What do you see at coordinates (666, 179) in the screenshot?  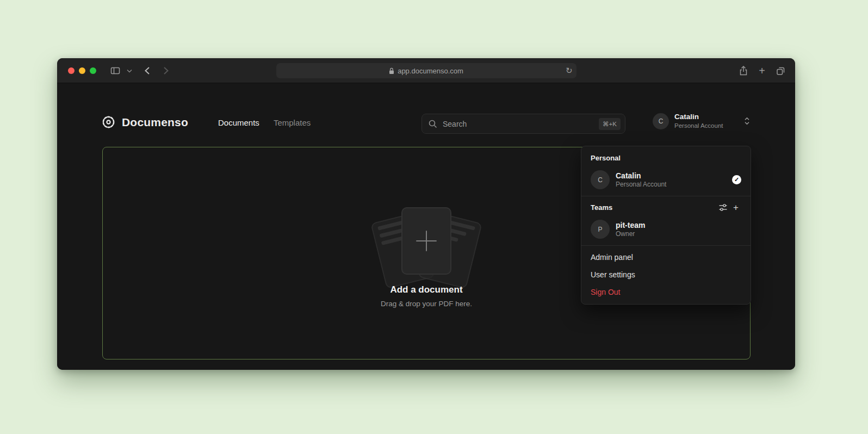 I see `menu-item-personal-account: C Catalin Personal Account ✓` at bounding box center [666, 179].